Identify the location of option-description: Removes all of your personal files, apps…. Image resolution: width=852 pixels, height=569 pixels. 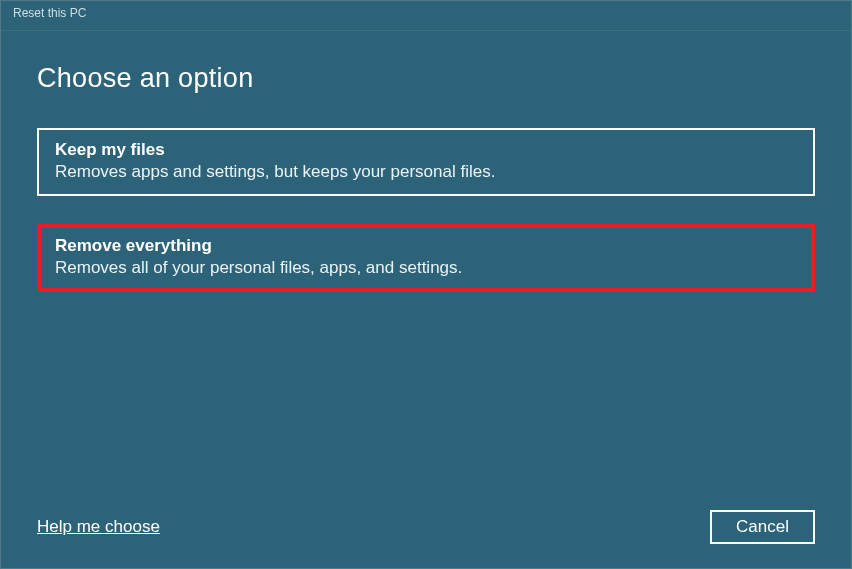
(426, 268).